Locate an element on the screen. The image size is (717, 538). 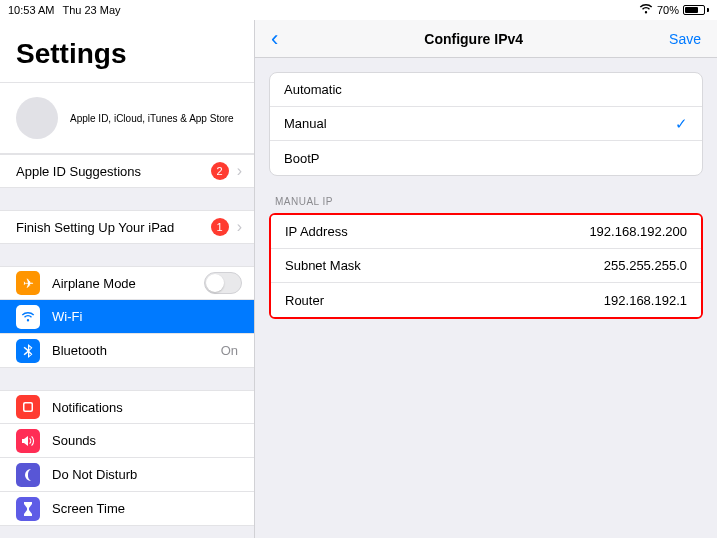
bluetooth-icon is located at coordinates (28, 351).